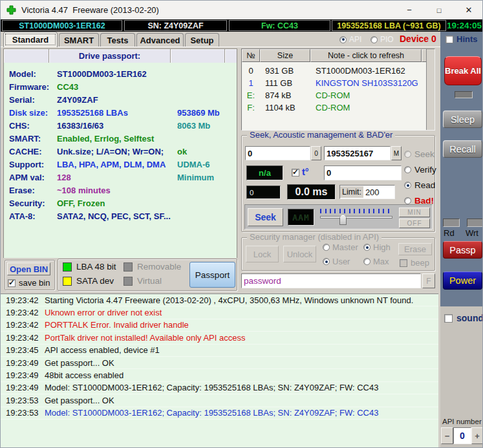 Image resolution: width=483 pixels, height=448 pixels. What do you see at coordinates (338, 83) in the screenshot?
I see `drive-row: 1 111 GB KINGSTON SH103S3120G` at bounding box center [338, 83].